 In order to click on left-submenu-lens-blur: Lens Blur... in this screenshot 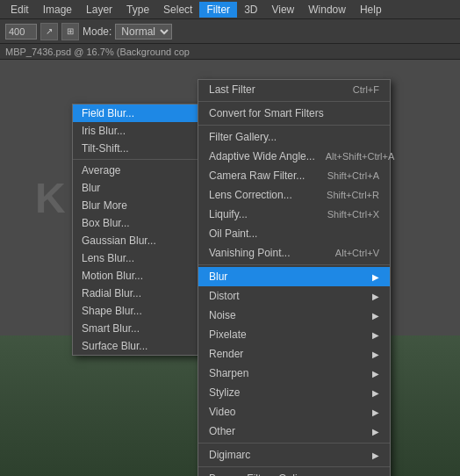, I will do `click(142, 258)`.